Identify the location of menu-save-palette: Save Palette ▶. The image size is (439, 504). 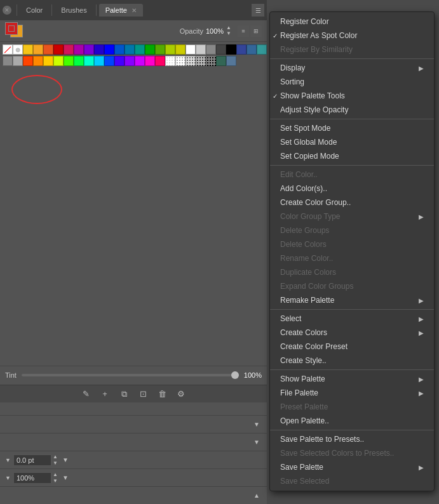
(352, 467).